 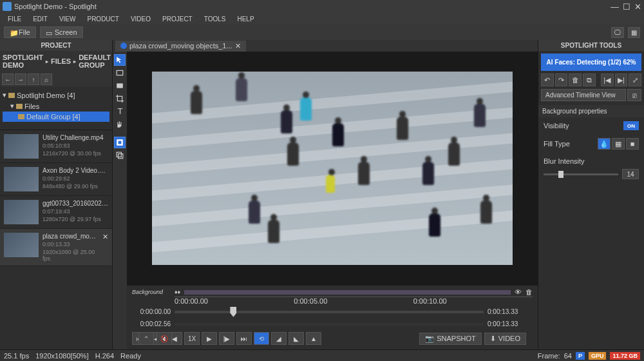 What do you see at coordinates (618, 32) in the screenshot?
I see `monitor-button: 🖵` at bounding box center [618, 32].